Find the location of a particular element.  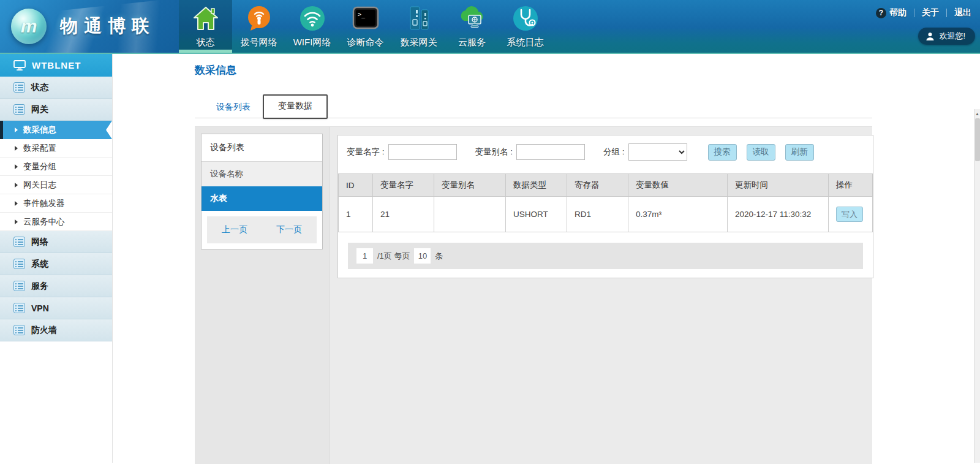

sidebar-item-firewall: 防火墙 is located at coordinates (56, 330).